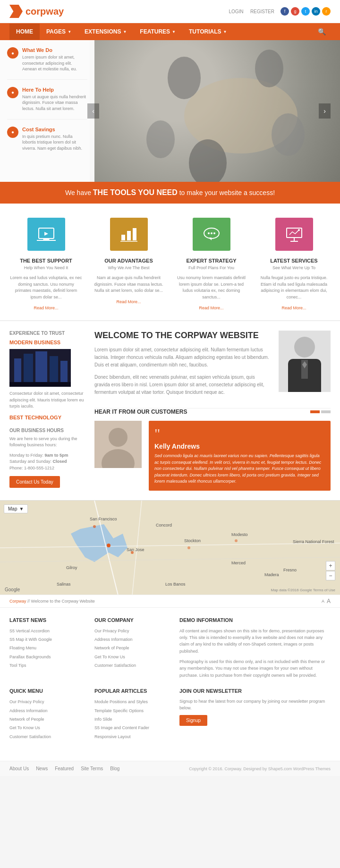 The width and height of the screenshot is (340, 868). Describe the element at coordinates (183, 385) in the screenshot. I see `about-main-para2: Donec bibendum, elit nec venenatis pulvi…` at that location.